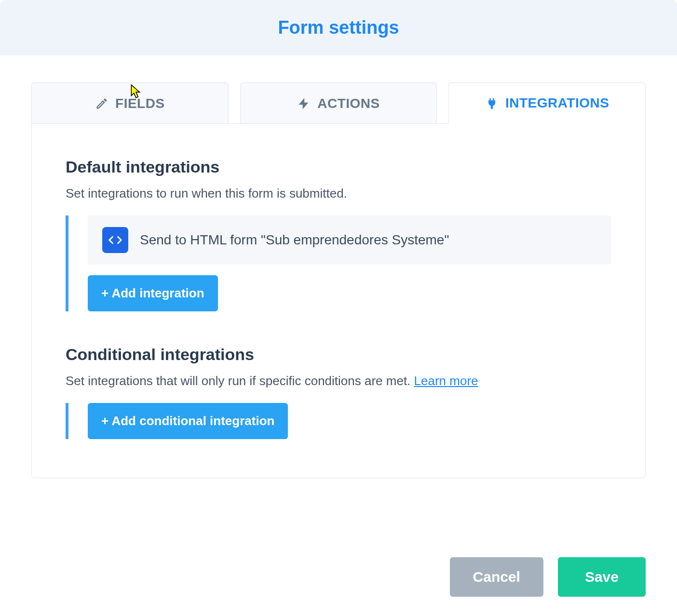 Image resolution: width=677 pixels, height=616 pixels. I want to click on tabs: FIELDS ACTIONS INTEGRATIONS, so click(338, 103).